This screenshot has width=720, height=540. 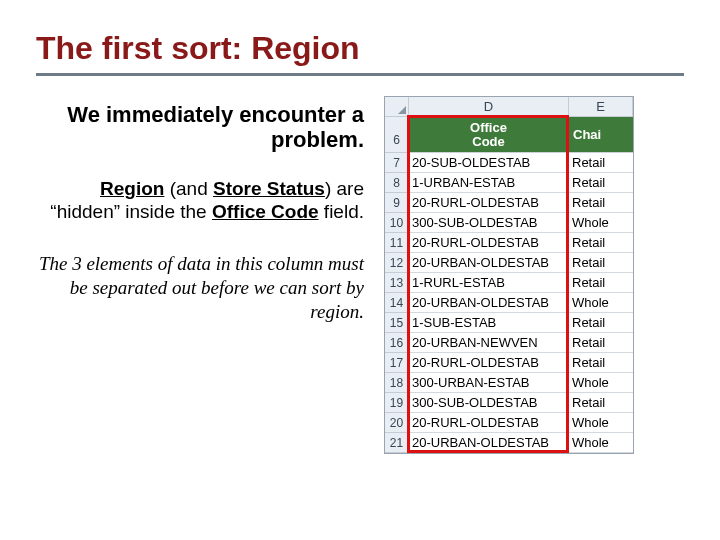 What do you see at coordinates (397, 283) in the screenshot?
I see `row-header: 13` at bounding box center [397, 283].